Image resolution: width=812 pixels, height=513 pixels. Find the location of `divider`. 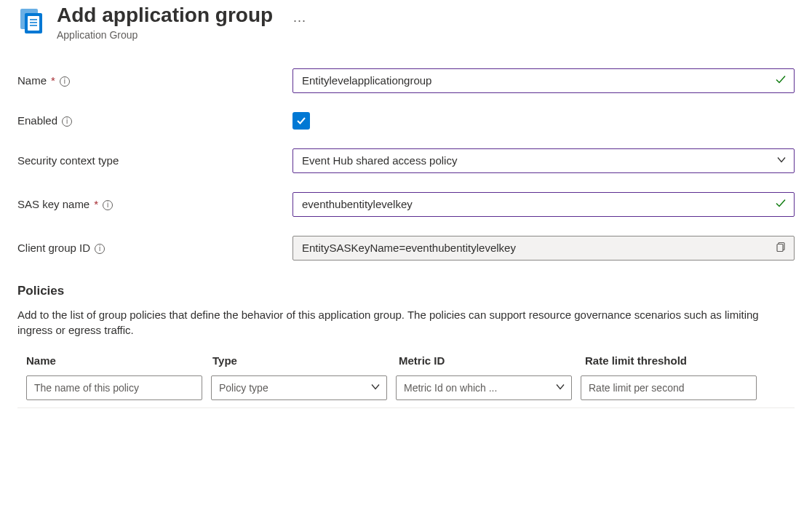

divider is located at coordinates (406, 407).